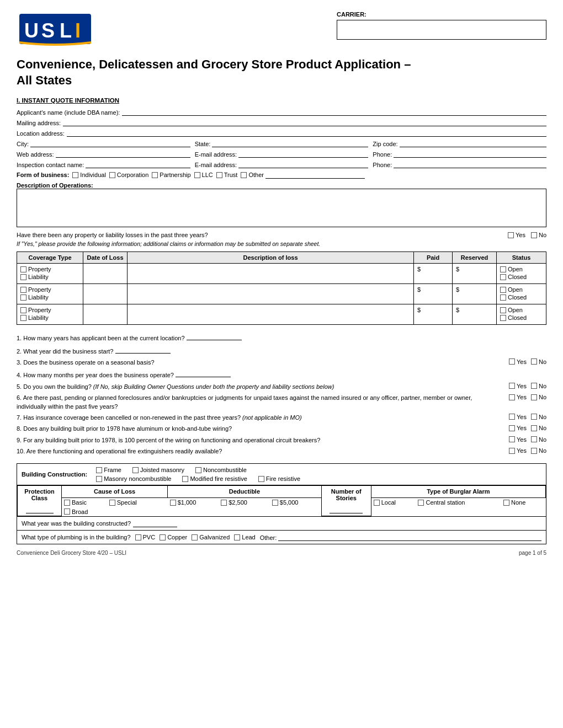 The height and width of the screenshot is (728, 563). Describe the element at coordinates (23, 298) in the screenshot. I see `coverage-liability-checkbox-row1` at that location.